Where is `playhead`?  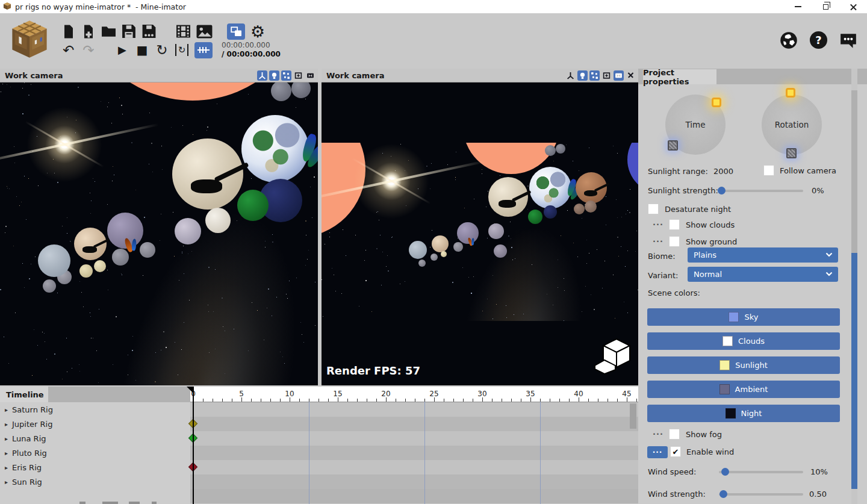
playhead is located at coordinates (193, 446).